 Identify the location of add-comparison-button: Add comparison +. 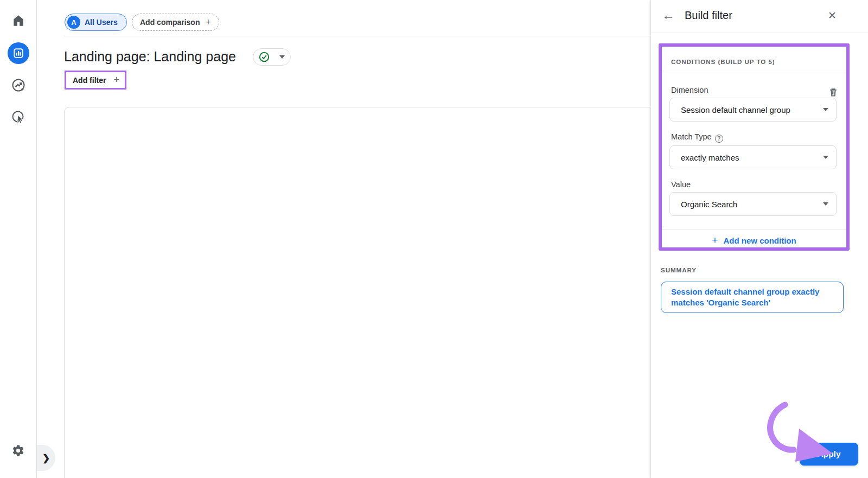
(176, 22).